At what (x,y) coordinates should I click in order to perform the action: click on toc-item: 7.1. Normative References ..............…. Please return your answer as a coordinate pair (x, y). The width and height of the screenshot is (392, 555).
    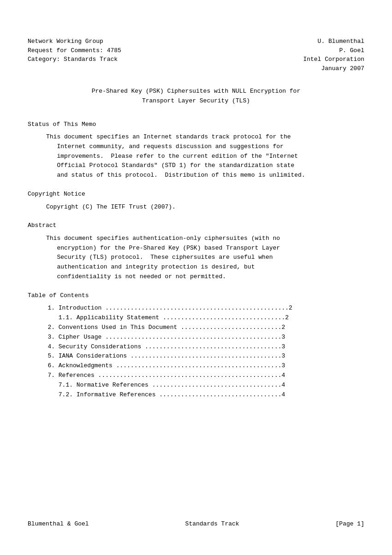
    Looking at the image, I should click on (201, 386).